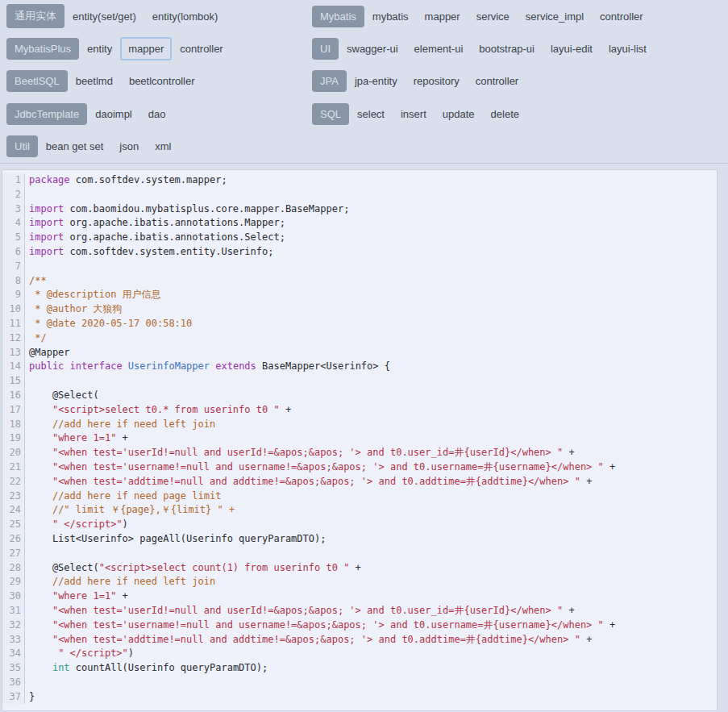  What do you see at coordinates (14, 525) in the screenshot?
I see `line-number: 25` at bounding box center [14, 525].